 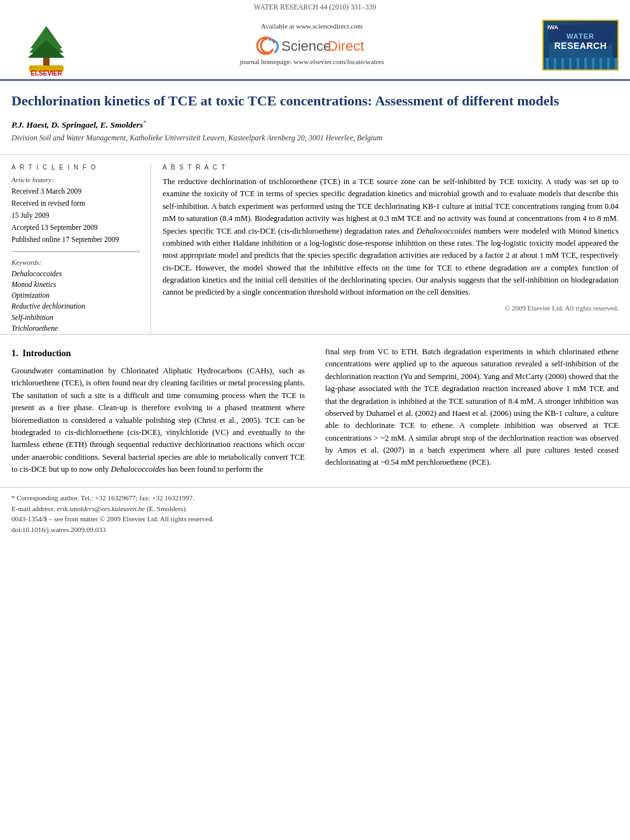 What do you see at coordinates (312, 43) in the screenshot?
I see `header-center: Available at www.sciencedirect.com Scien…` at bounding box center [312, 43].